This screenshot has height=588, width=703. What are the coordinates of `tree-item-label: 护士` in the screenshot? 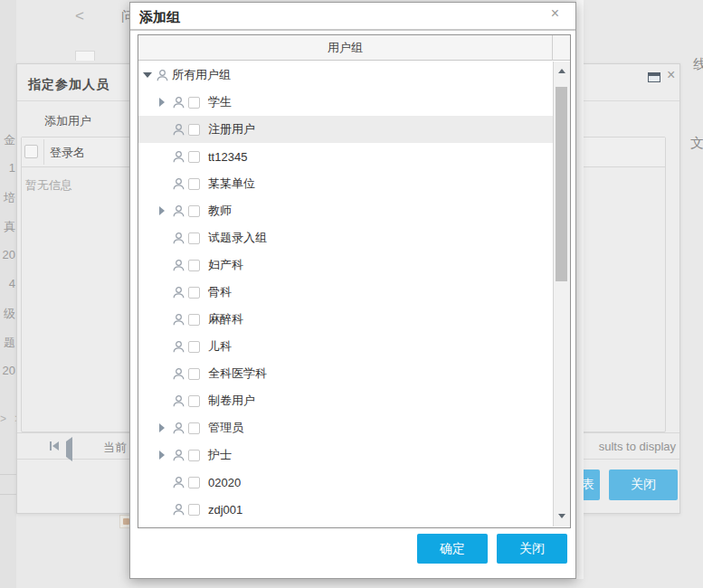 It's located at (220, 455).